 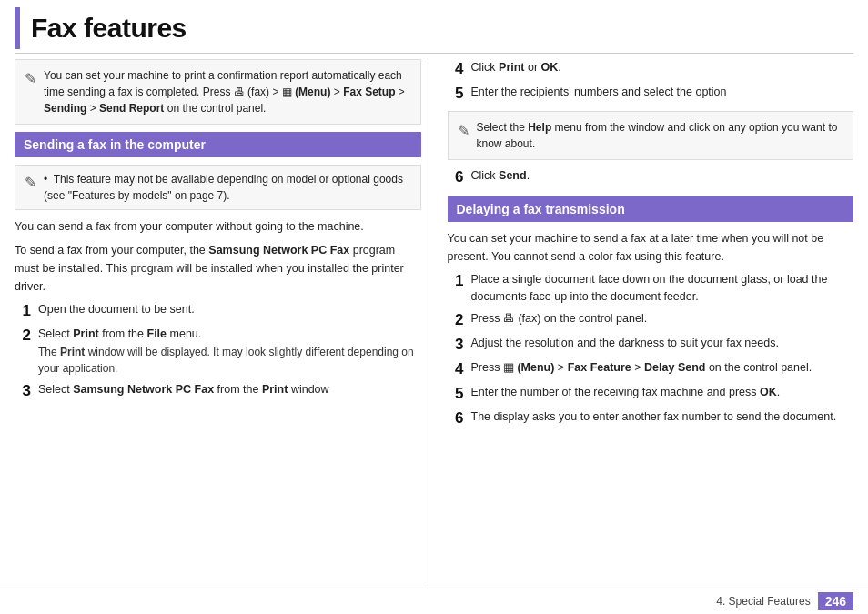 I want to click on step-content-5: Enter the recipients' numbers and select…, so click(x=662, y=93).